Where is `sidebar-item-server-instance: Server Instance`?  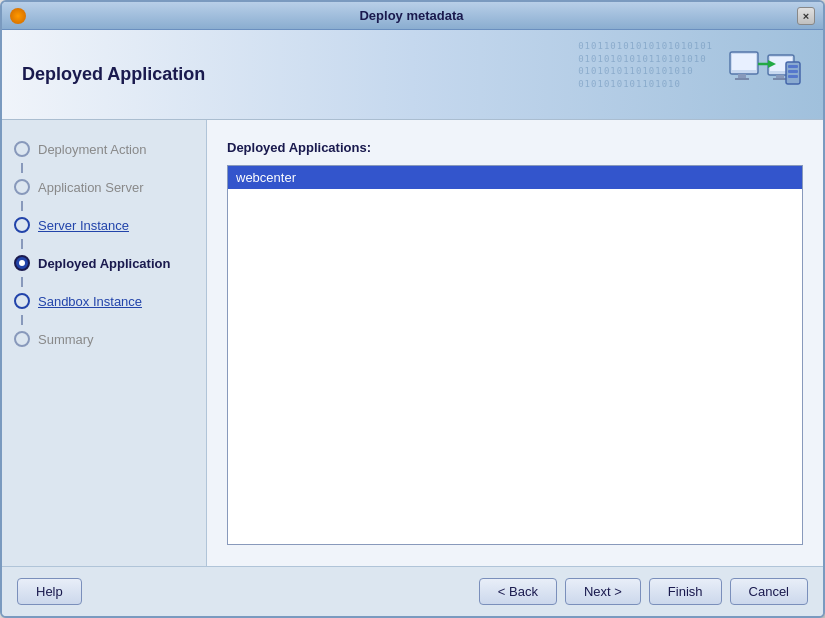 sidebar-item-server-instance: Server Instance is located at coordinates (104, 225).